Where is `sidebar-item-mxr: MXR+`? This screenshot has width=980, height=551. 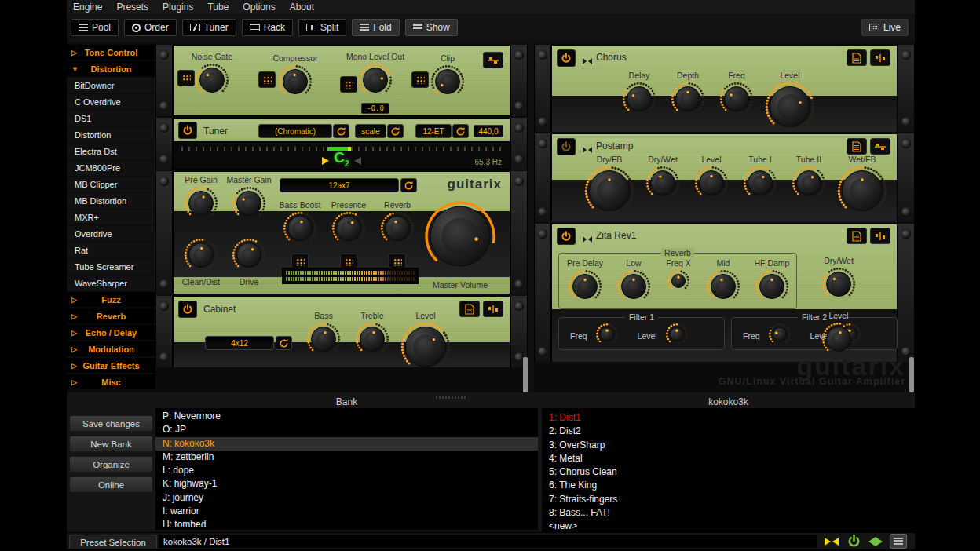
sidebar-item-mxr: MXR+ is located at coordinates (112, 217).